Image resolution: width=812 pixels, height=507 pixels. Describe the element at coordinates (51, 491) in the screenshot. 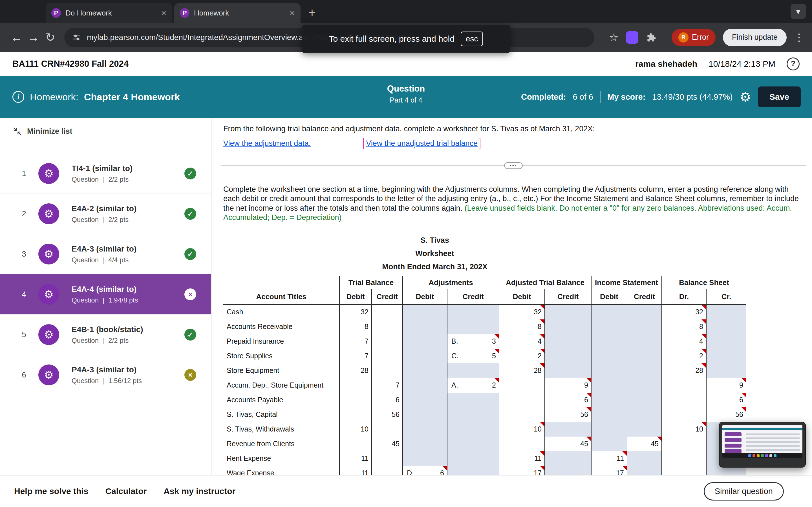

I see `help-me-solve-button: Help me solve this` at that location.